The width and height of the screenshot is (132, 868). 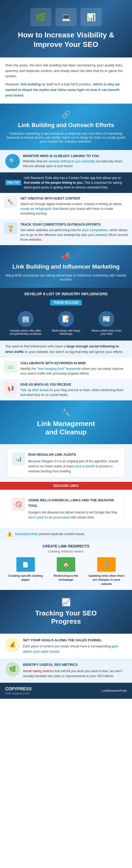 What do you see at coordinates (75, 674) in the screenshot?
I see `metrics-text: Avoid vanity metrics that will tell you …` at bounding box center [75, 674].